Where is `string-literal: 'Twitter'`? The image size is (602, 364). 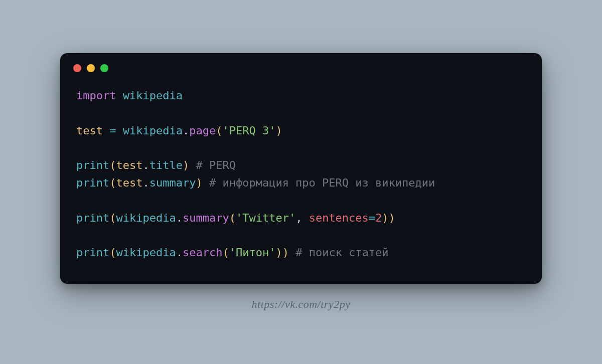 string-literal: 'Twitter' is located at coordinates (266, 218).